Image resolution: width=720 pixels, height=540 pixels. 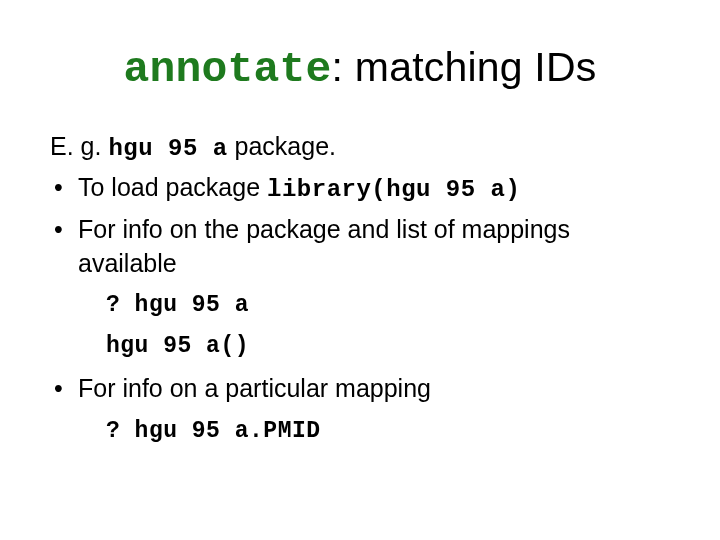 What do you see at coordinates (360, 188) in the screenshot?
I see `list-item: To load package library(hgu 95 a)` at bounding box center [360, 188].